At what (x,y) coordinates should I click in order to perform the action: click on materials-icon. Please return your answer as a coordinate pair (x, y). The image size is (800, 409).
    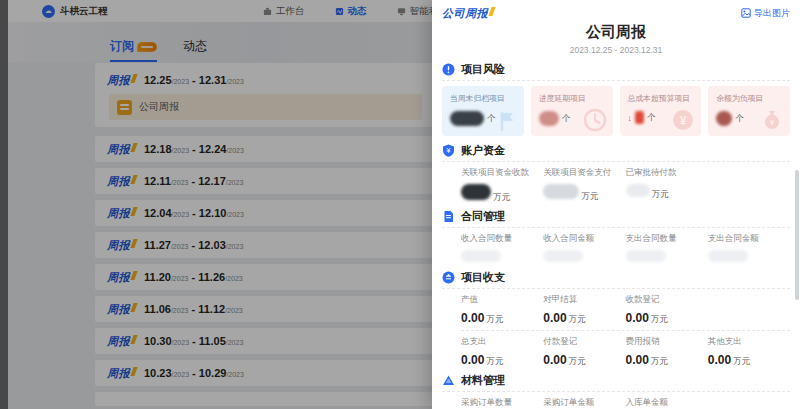
    Looking at the image, I should click on (448, 380).